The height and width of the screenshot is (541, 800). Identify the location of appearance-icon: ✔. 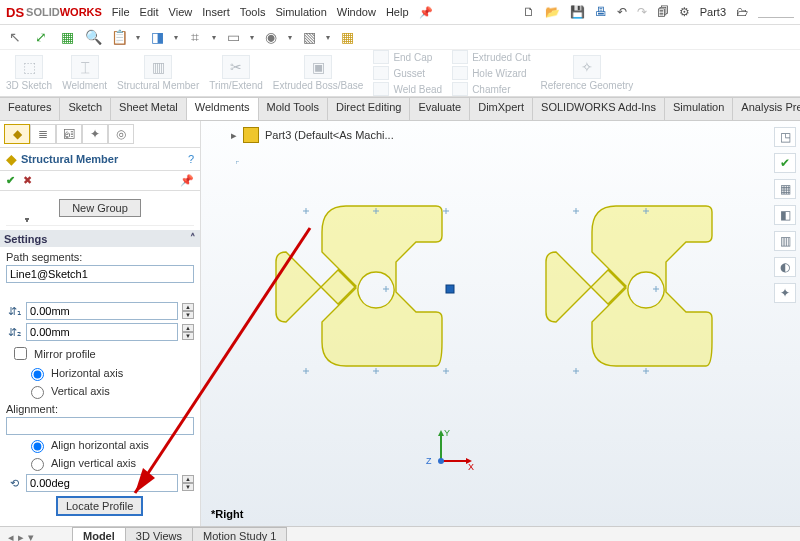
(785, 163).